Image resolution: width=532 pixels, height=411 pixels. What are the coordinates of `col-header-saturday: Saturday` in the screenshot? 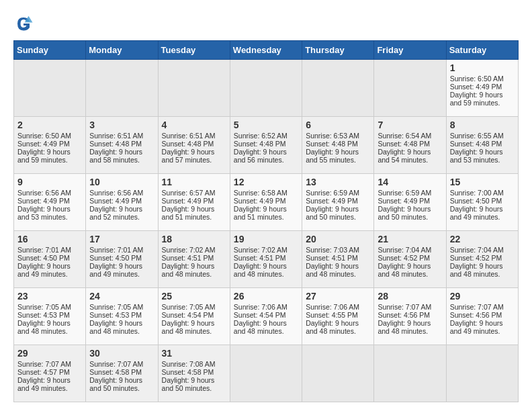 It's located at (482, 50).